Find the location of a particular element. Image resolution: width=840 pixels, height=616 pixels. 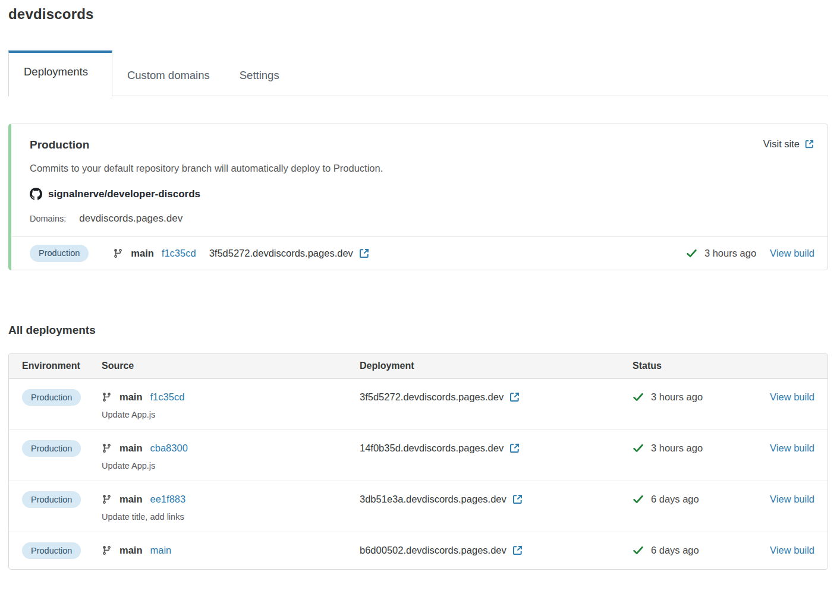

visit-site-link: Visit site is located at coordinates (789, 144).